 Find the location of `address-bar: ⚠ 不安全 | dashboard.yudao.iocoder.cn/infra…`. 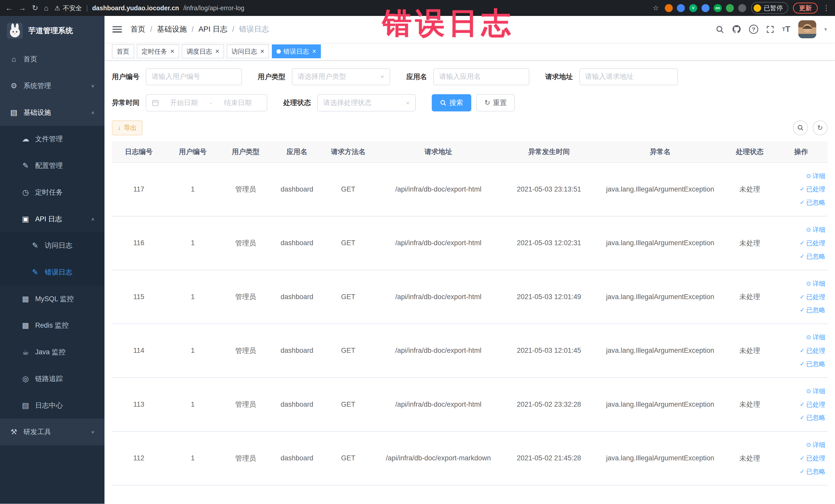

address-bar: ⚠ 不安全 | dashboard.yudao.iocoder.cn/infra… is located at coordinates (357, 8).